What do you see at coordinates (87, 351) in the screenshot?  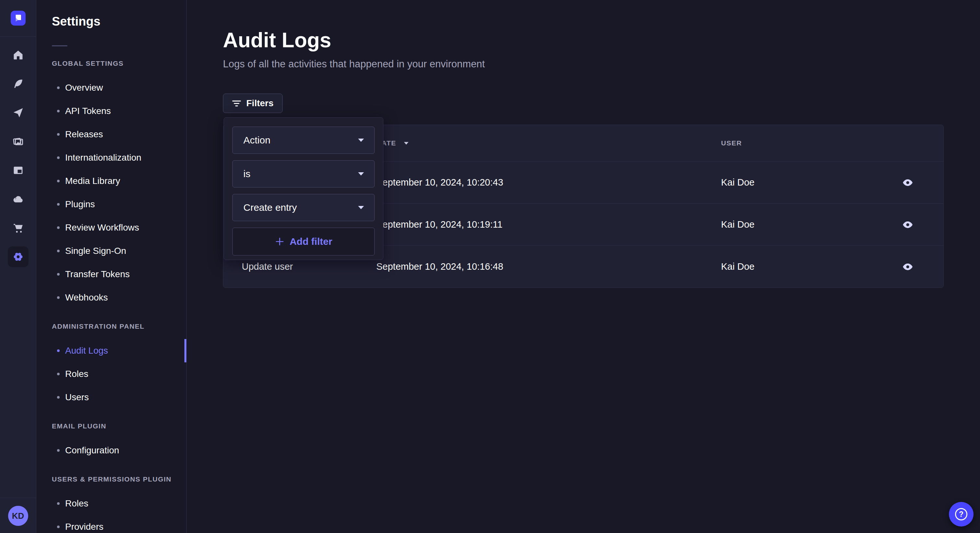 I see `sidebar-item-label: Audit Logs` at bounding box center [87, 351].